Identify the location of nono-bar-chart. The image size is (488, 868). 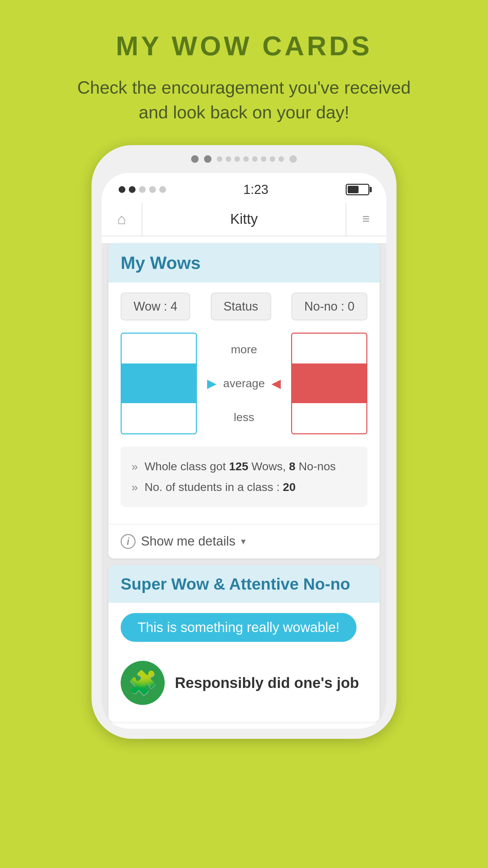
(329, 383).